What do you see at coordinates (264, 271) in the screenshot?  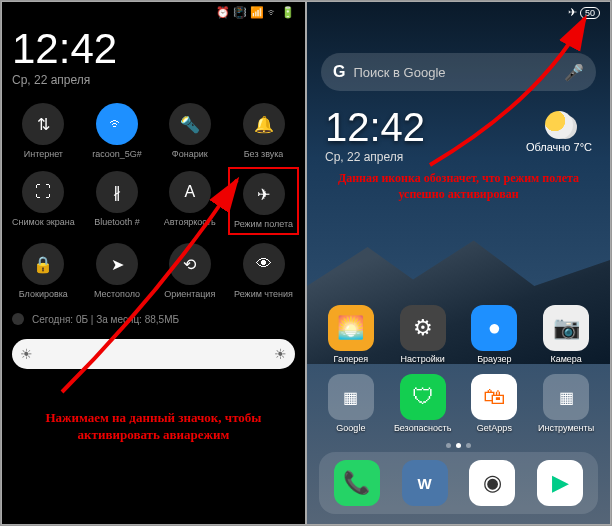 I see `tile-reading: 👁Режим чтения` at bounding box center [264, 271].